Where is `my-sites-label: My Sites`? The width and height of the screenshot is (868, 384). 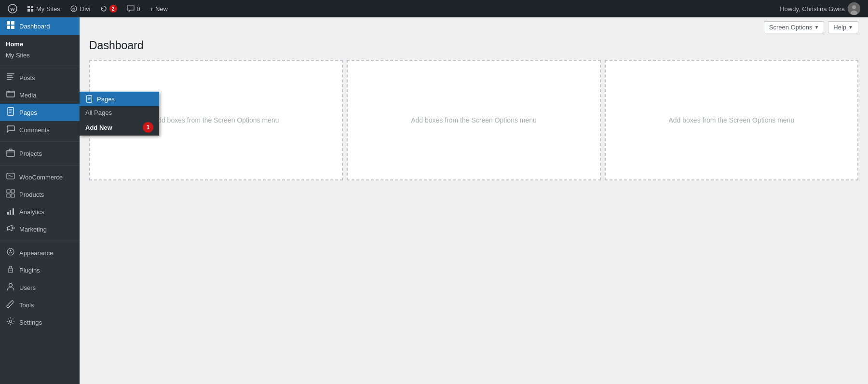
my-sites-label: My Sites is located at coordinates (48, 9).